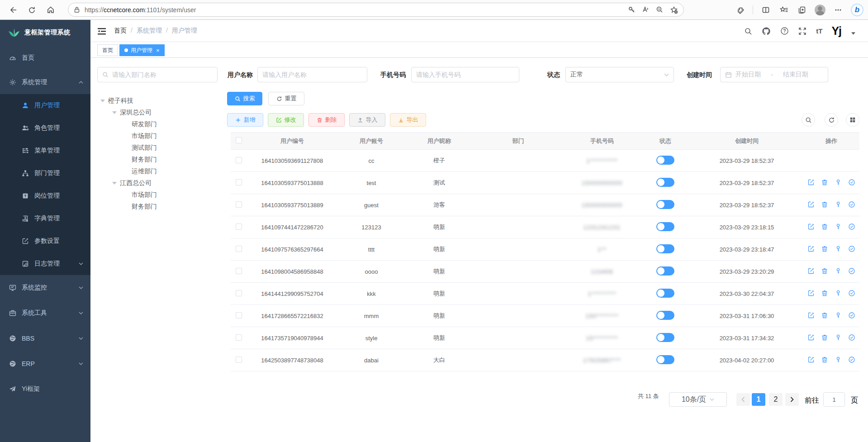  What do you see at coordinates (776, 399) in the screenshot?
I see `page-button-2: 2` at bounding box center [776, 399].